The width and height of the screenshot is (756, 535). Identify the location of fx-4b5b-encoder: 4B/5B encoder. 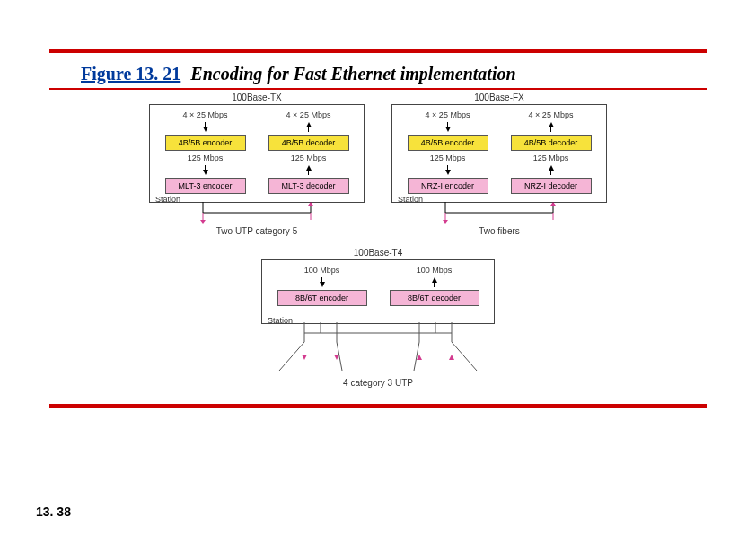
(448, 143).